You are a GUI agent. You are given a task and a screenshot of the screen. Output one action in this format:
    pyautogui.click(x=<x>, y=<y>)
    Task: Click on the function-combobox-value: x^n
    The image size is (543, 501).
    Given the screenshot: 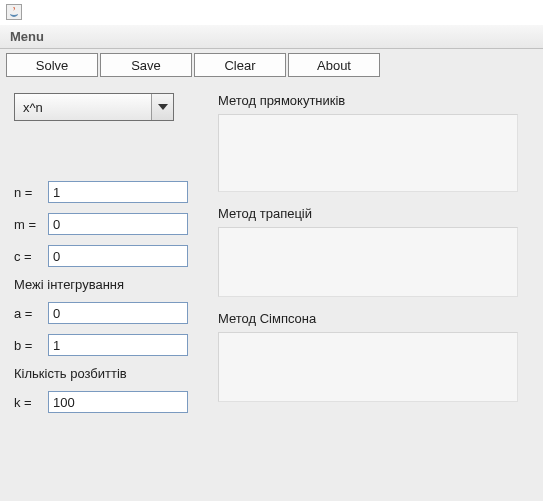 What is the action you would take?
    pyautogui.click(x=83, y=108)
    